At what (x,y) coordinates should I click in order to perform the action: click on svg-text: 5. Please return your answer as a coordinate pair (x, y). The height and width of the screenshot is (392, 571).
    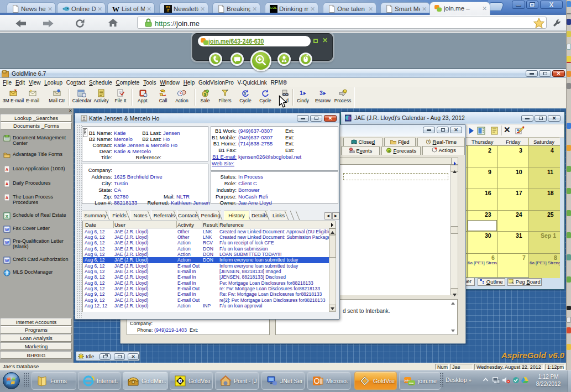
    Looking at the image, I should click on (245, 94).